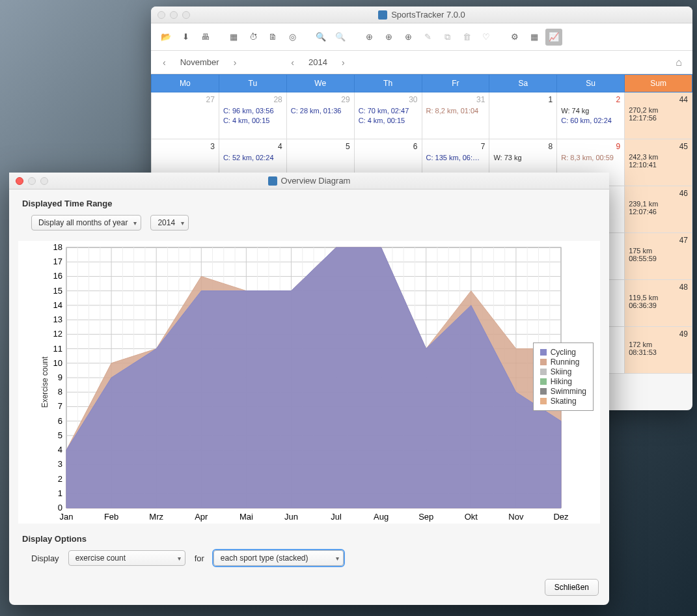  What do you see at coordinates (127, 558) in the screenshot?
I see `metric-select: exercise count` at bounding box center [127, 558].